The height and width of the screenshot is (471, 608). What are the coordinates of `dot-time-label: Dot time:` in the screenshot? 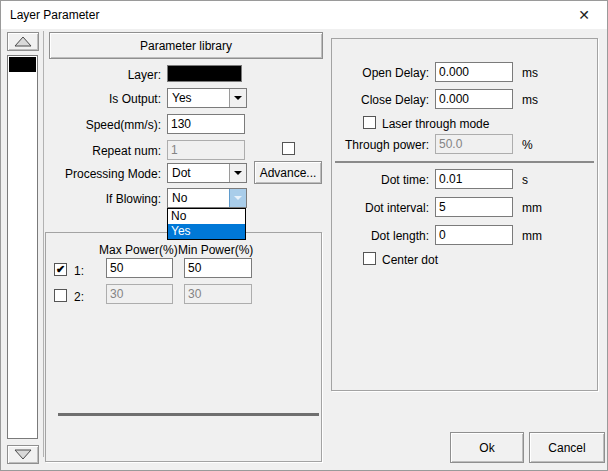 It's located at (405, 180).